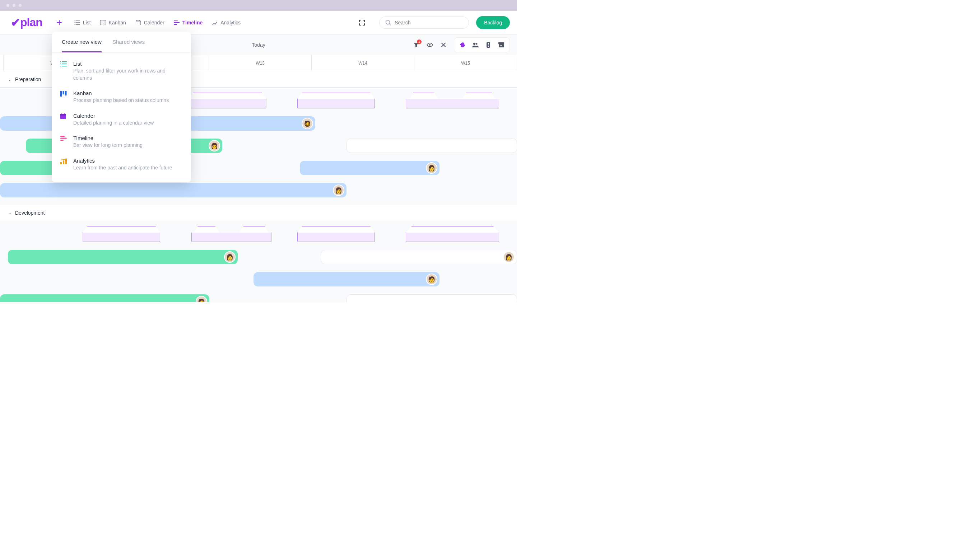 Image resolution: width=958 pixels, height=560 pixels. Describe the element at coordinates (388, 23) in the screenshot. I see `search-icon` at that location.